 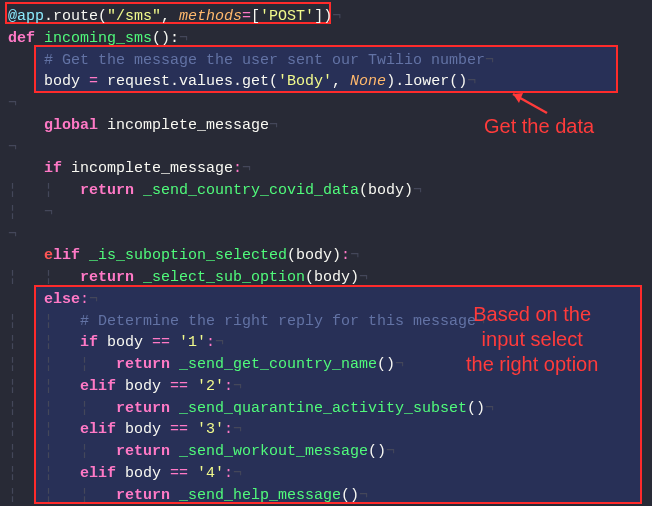 What do you see at coordinates (246, 322) in the screenshot?
I see `line-15-comment: ¦ ¦ # Determine the right reply for this…` at bounding box center [246, 322].